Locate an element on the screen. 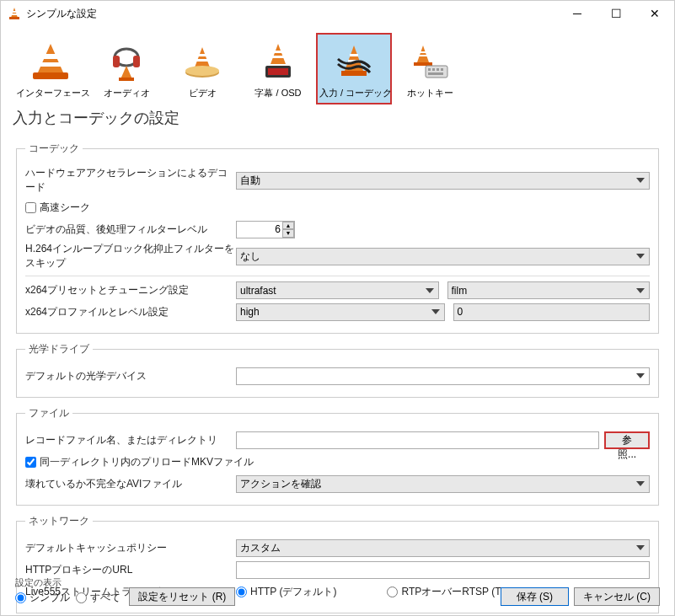  tab-label: オーディオ is located at coordinates (126, 93).